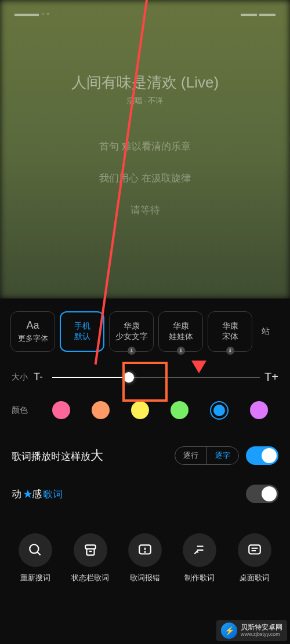  What do you see at coordinates (160, 410) in the screenshot?
I see `color-swatches` at bounding box center [160, 410].